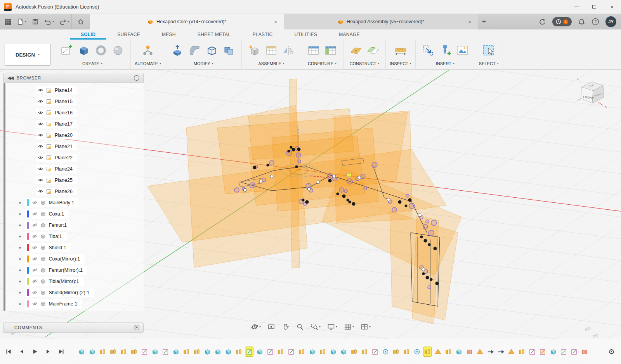  I want to click on maximize-button, so click(594, 7).